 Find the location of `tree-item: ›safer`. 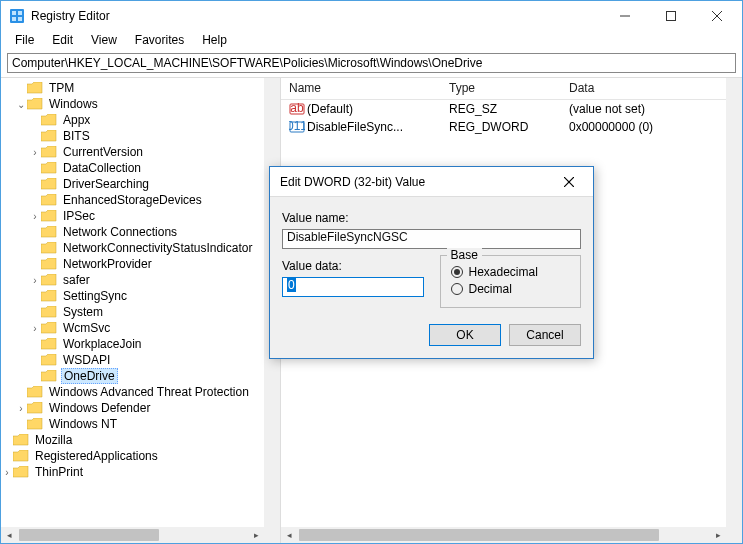

tree-item: ›safer is located at coordinates (132, 280).